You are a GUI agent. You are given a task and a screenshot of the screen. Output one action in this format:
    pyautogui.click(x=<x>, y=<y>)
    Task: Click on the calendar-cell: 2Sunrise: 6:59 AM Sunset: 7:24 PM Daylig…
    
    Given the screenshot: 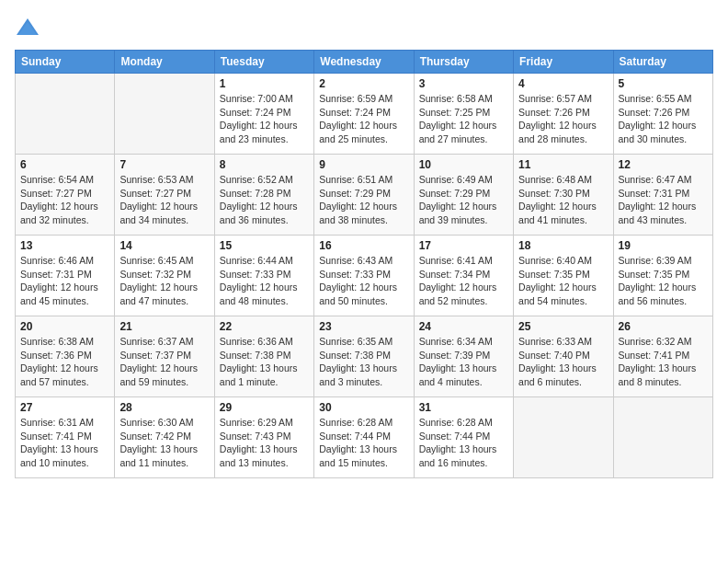 What is the action you would take?
    pyautogui.click(x=364, y=114)
    